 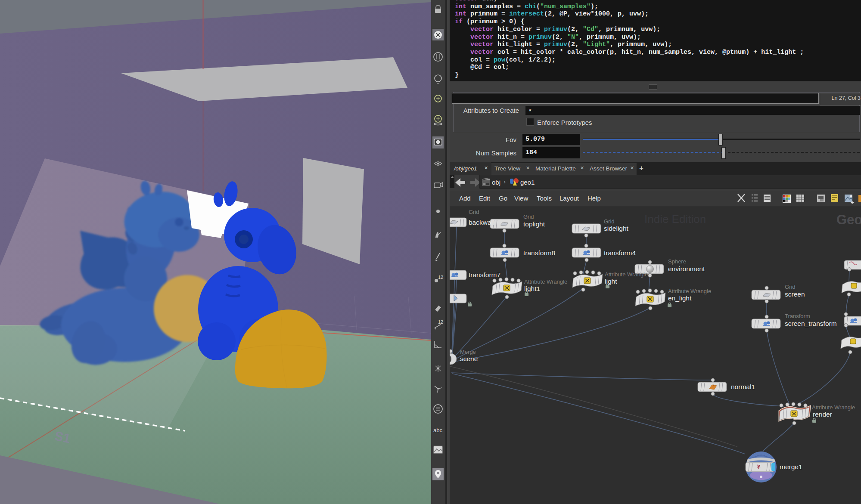 I want to click on svg-text: screen, so click(x=795, y=294).